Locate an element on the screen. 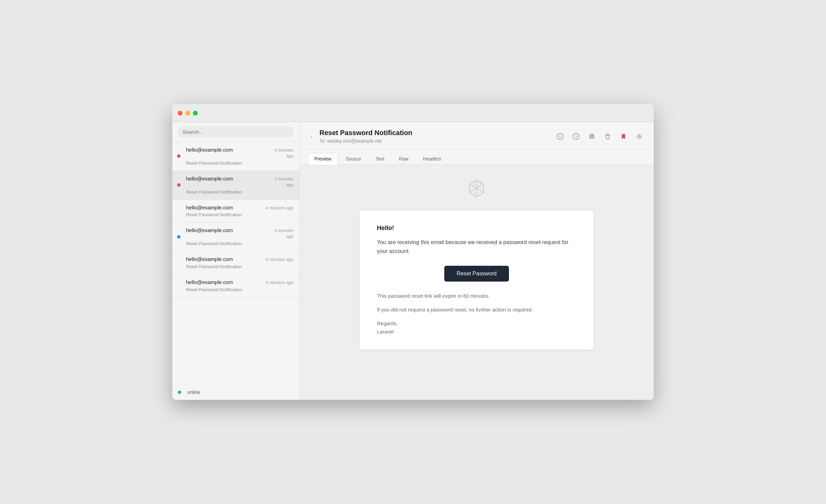 The height and width of the screenshot is (504, 826). email-title: Reset Password Notification is located at coordinates (366, 133).